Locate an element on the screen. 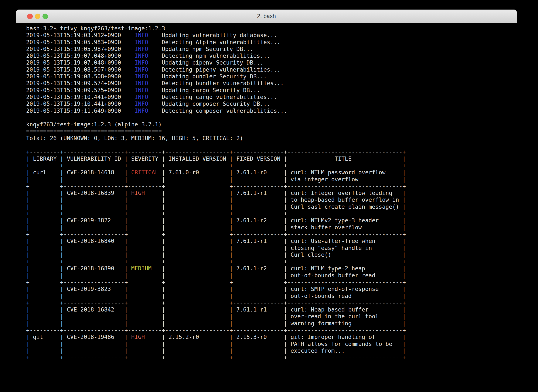  table-row: | | | | | | executed from... | is located at coordinates (272, 351).